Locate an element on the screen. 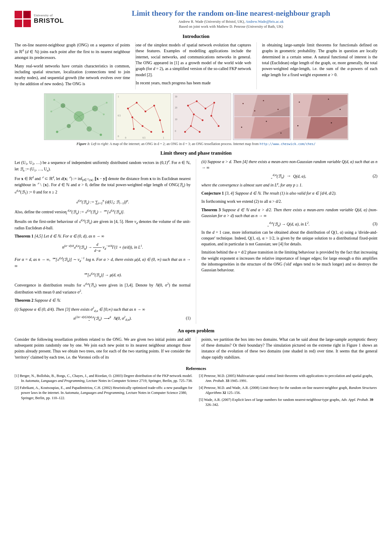  thm2ii: (ii) Suppose α > d. Then [4] there exist… is located at coordinates (289, 165).